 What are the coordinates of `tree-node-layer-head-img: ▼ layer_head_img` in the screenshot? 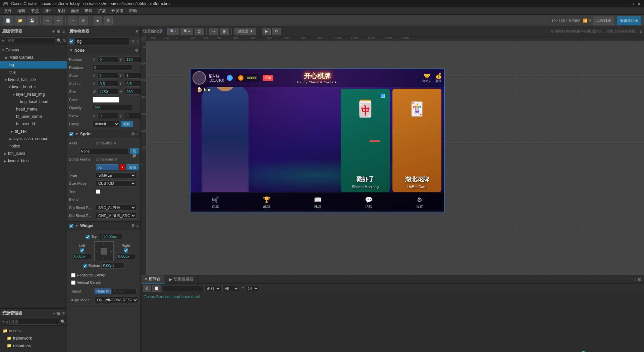 It's located at (34, 94).